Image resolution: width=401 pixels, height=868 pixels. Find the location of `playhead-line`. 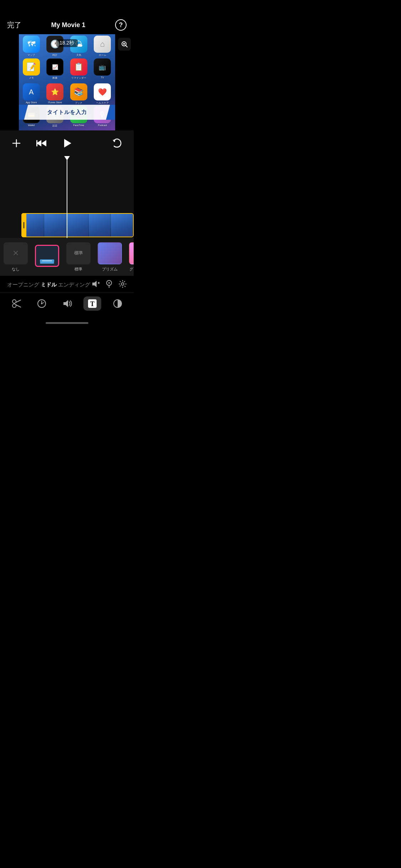

playhead-line is located at coordinates (67, 197).